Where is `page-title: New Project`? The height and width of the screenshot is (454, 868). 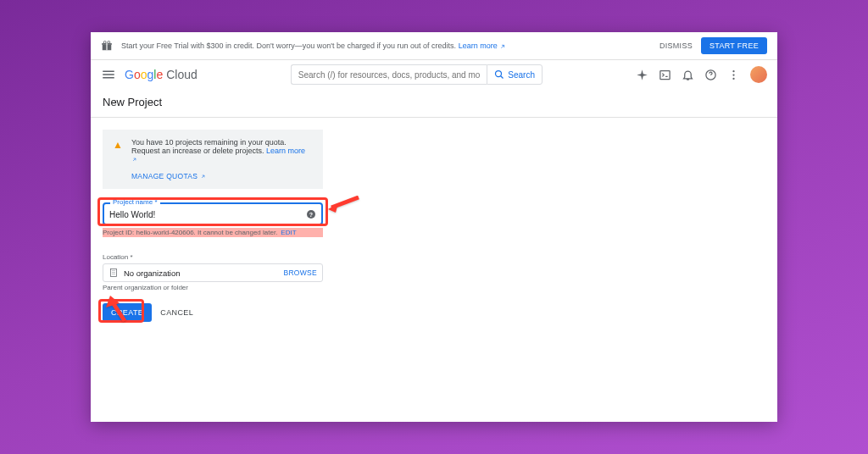 page-title: New Project is located at coordinates (434, 103).